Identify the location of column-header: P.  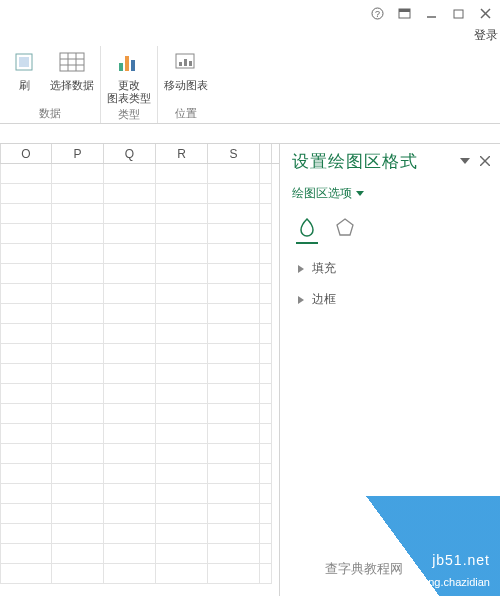
(78, 154).